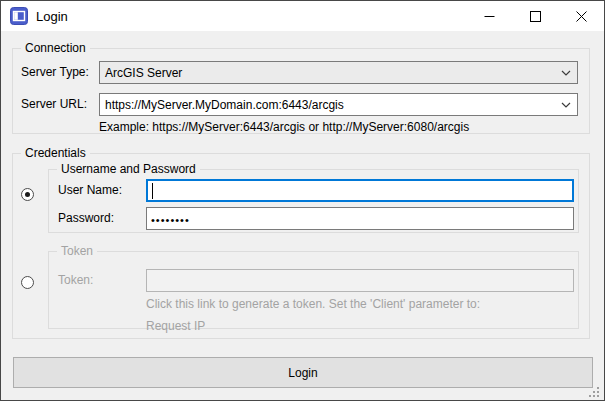 The width and height of the screenshot is (605, 401). Describe the element at coordinates (90, 190) in the screenshot. I see `user-name-label: User Name:` at that location.